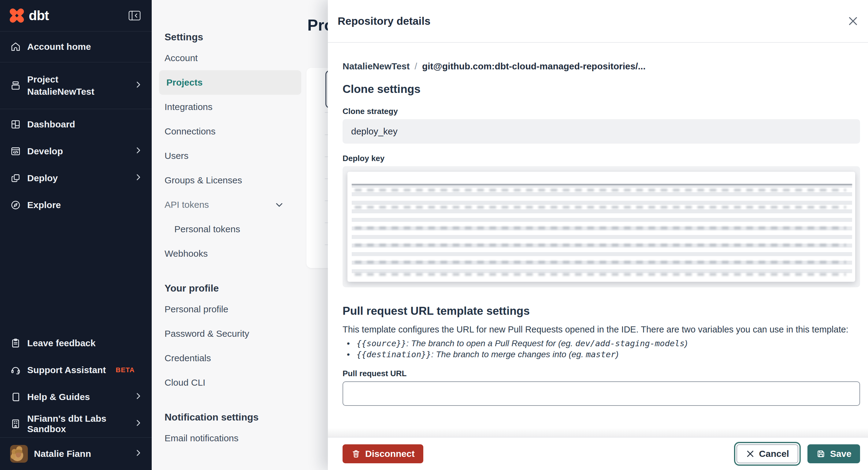 The image size is (868, 470). What do you see at coordinates (16, 370) in the screenshot?
I see `headset-icon` at bounding box center [16, 370].